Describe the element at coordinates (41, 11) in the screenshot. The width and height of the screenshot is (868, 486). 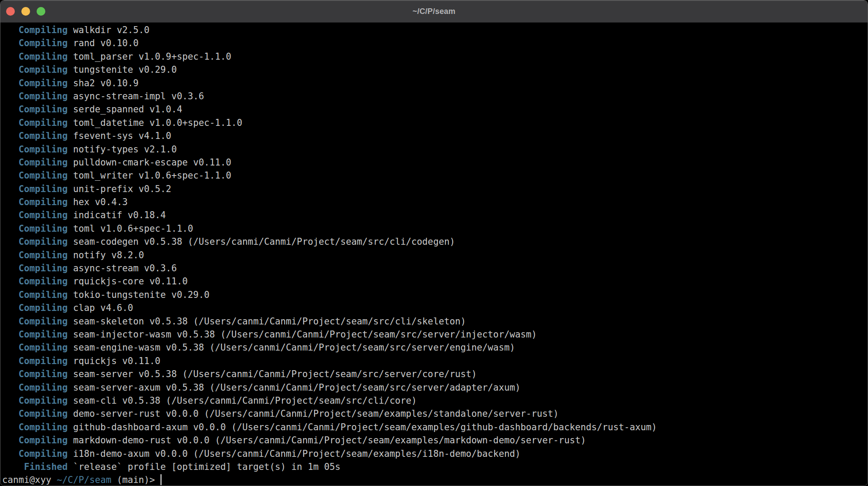
I see `zoom-button` at that location.